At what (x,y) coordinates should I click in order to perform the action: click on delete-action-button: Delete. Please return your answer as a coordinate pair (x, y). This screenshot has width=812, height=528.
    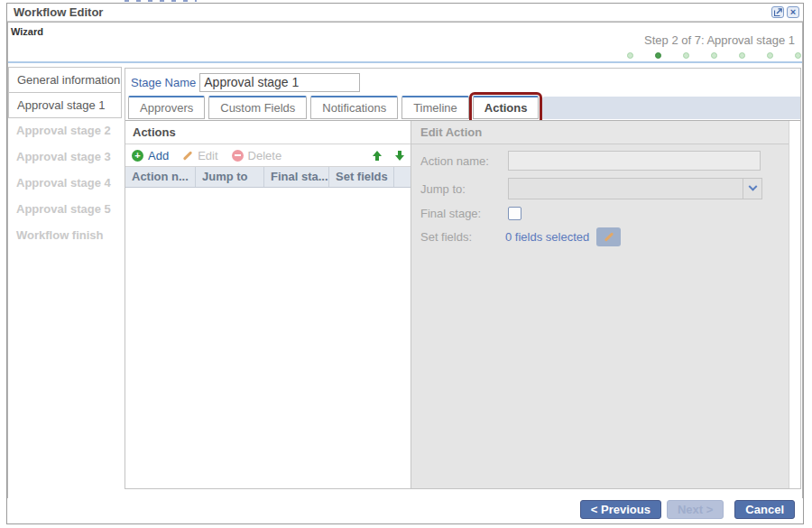
    Looking at the image, I should click on (257, 155).